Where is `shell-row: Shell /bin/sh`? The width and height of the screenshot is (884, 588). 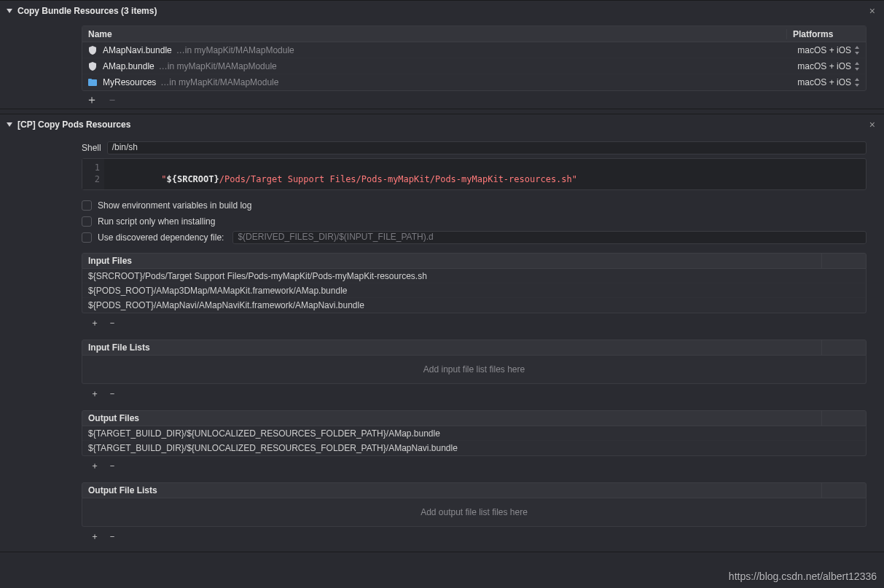
shell-row: Shell /bin/sh is located at coordinates (474, 148).